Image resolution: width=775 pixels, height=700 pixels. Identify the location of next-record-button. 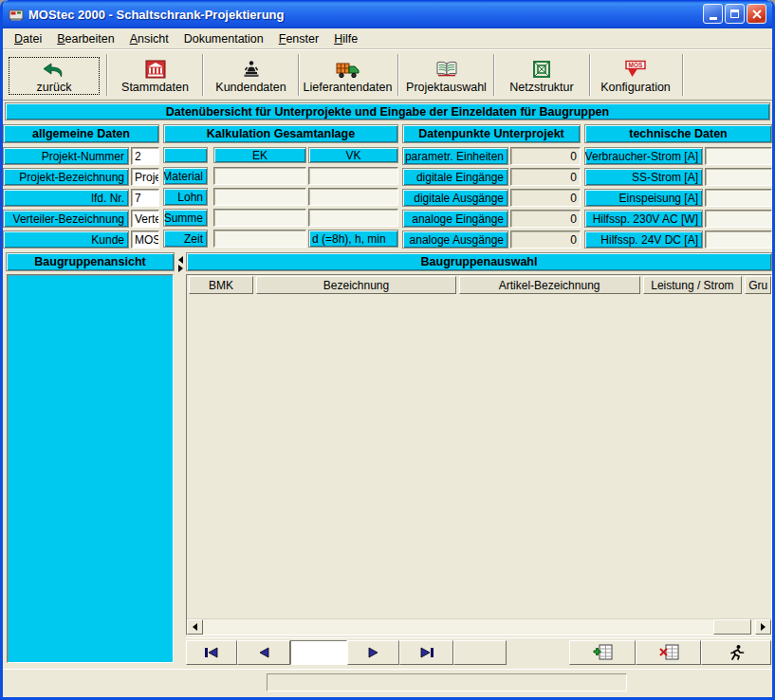
(374, 653).